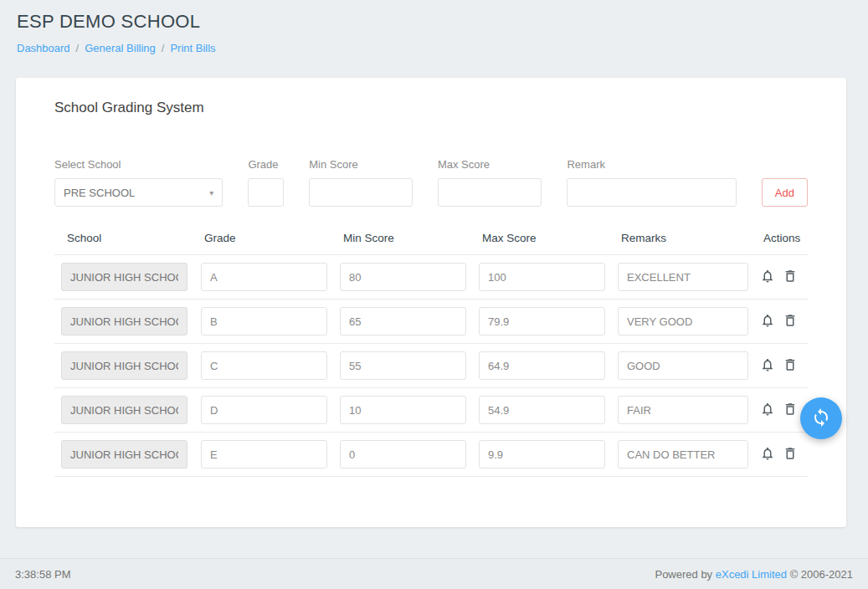 Image resolution: width=868 pixels, height=589 pixels. What do you see at coordinates (685, 574) in the screenshot?
I see `powered-by-text: Powered by` at bounding box center [685, 574].